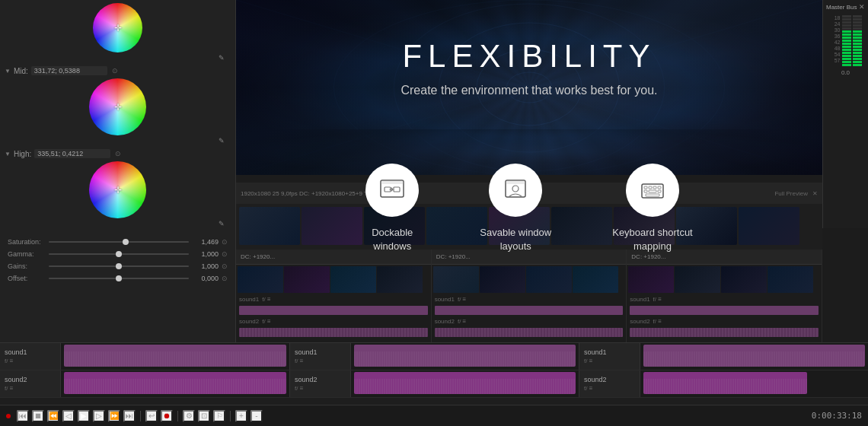 The image size is (868, 426). I want to click on track-label-6: sound2 f/ ≡, so click(610, 383).